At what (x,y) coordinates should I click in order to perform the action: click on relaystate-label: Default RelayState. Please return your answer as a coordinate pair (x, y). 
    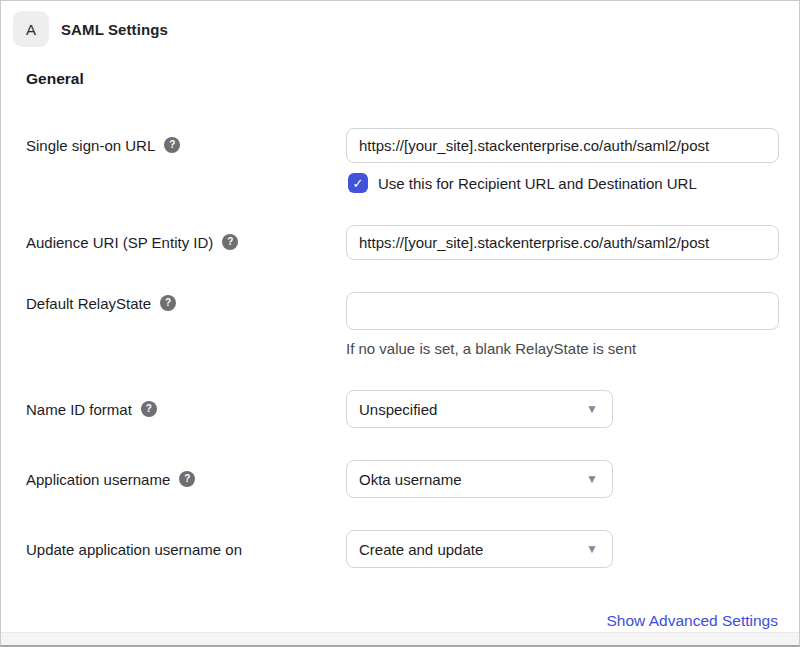
    Looking at the image, I should click on (88, 304).